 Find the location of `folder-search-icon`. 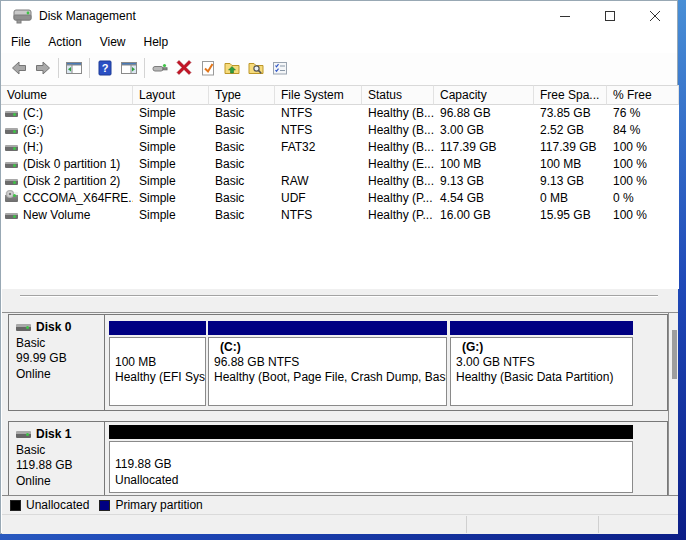

folder-search-icon is located at coordinates (256, 68).